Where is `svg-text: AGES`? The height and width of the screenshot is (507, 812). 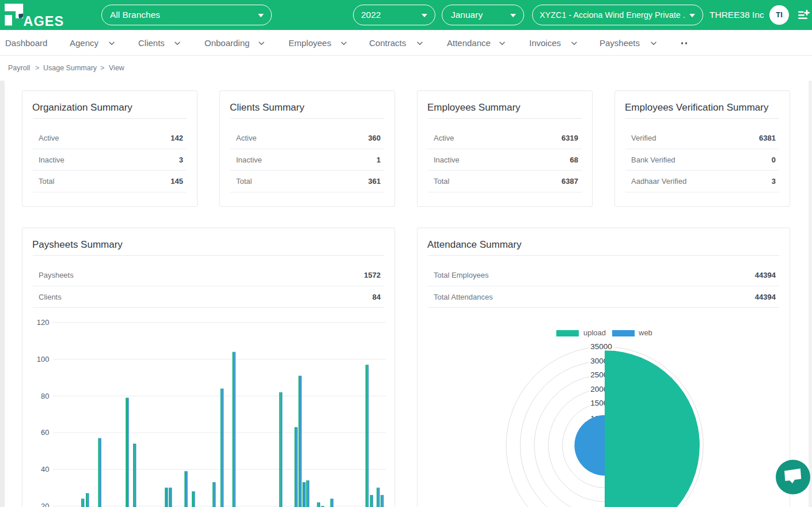 svg-text: AGES is located at coordinates (44, 21).